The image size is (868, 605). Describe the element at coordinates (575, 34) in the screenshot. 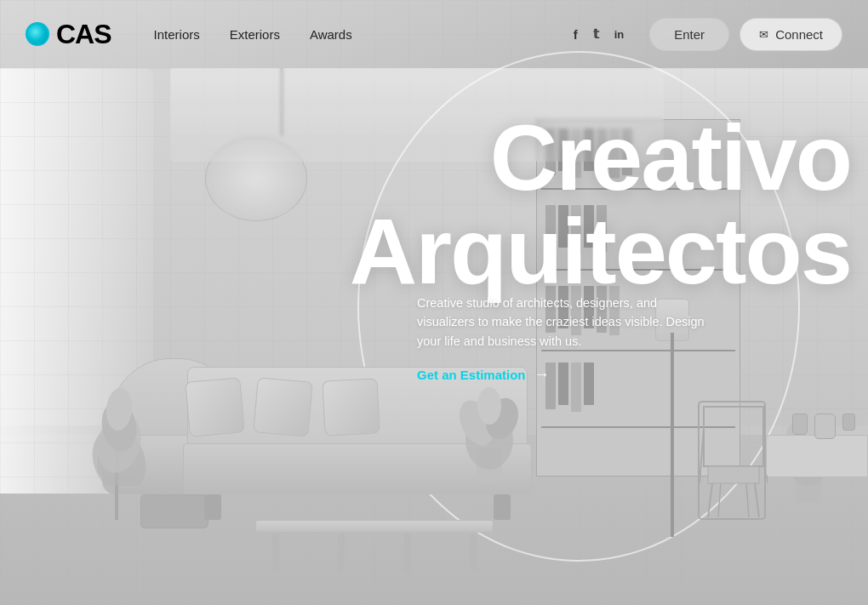

I see `facebook-icon: f` at that location.